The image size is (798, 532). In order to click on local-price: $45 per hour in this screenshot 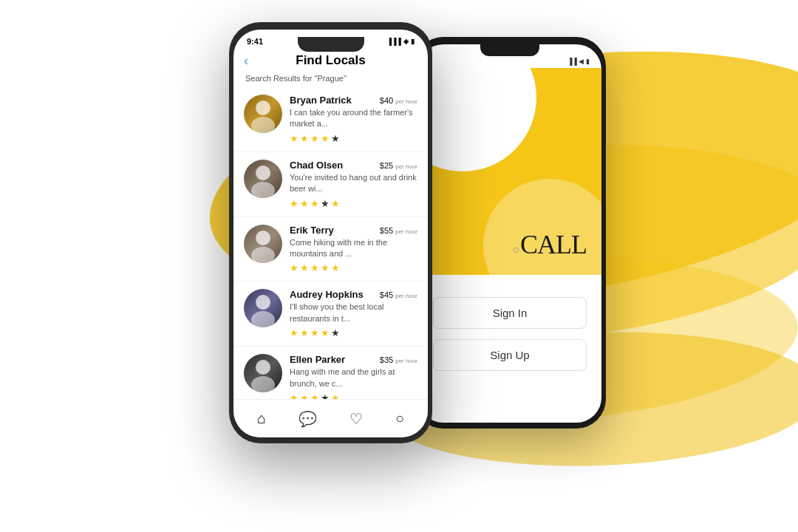, I will do `click(399, 295)`.